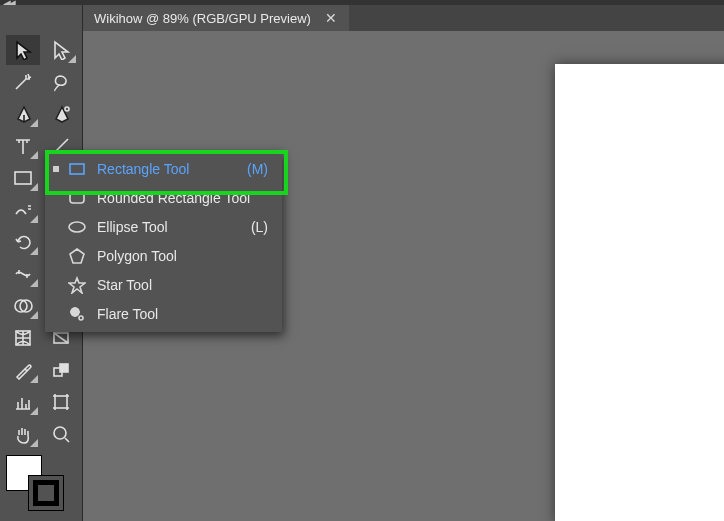 The width and height of the screenshot is (724, 521). What do you see at coordinates (77, 256) in the screenshot?
I see `polygon-icon` at bounding box center [77, 256].